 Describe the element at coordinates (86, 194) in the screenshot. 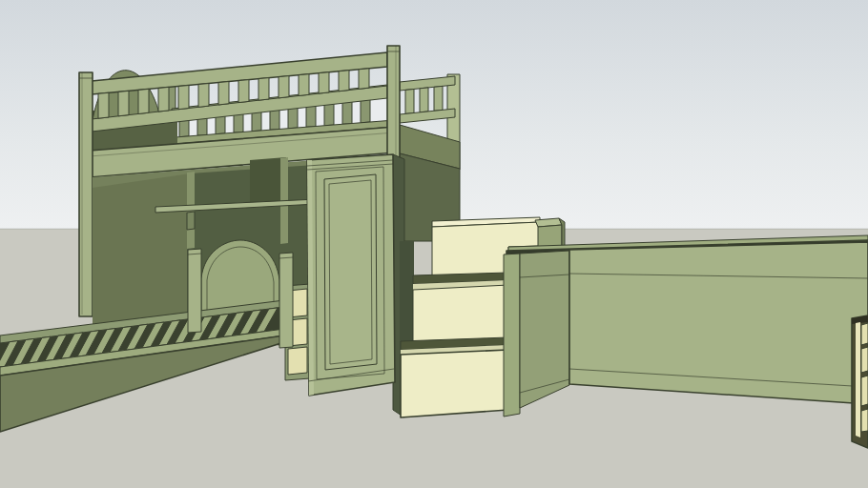

I see `loft-left-post` at that location.